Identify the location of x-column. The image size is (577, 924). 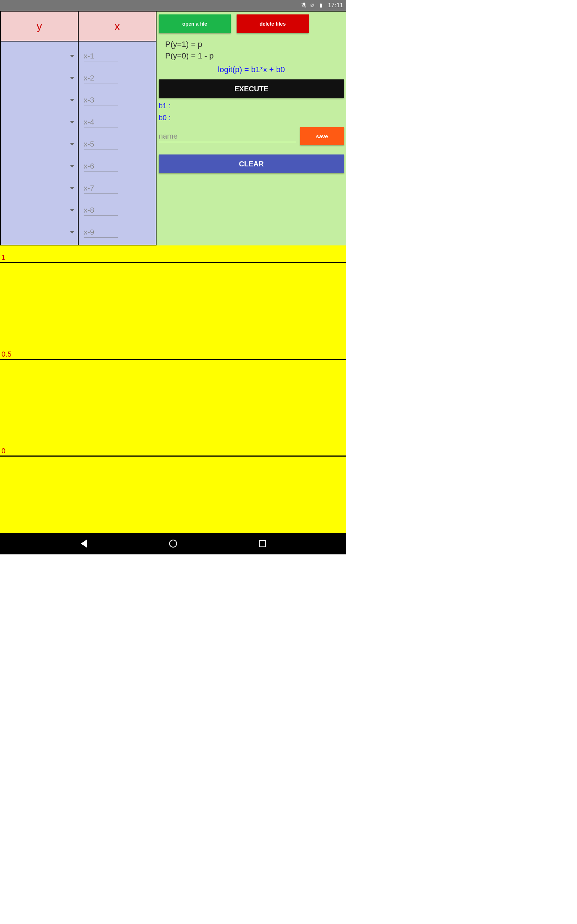
(118, 144).